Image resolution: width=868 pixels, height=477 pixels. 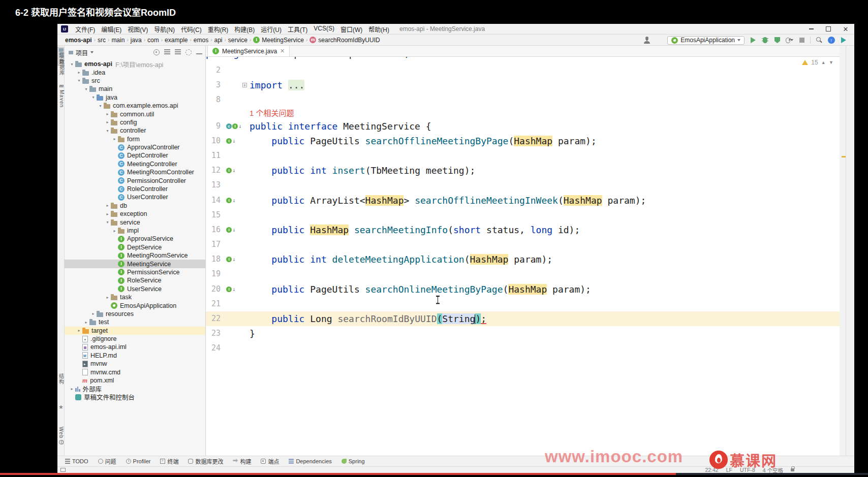 I want to click on tree-item-MeetingRoomController: CMeetingRoomController, so click(x=135, y=172).